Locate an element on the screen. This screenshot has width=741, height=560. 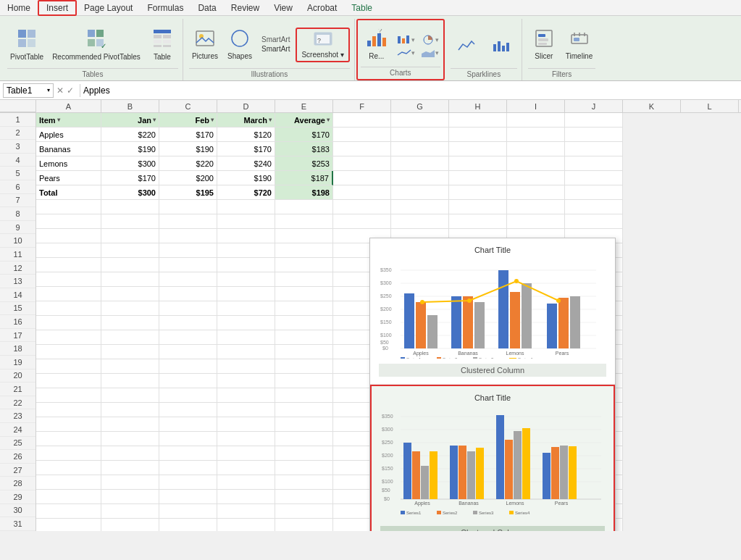
cell-e1: Average ▾ is located at coordinates (304, 120).